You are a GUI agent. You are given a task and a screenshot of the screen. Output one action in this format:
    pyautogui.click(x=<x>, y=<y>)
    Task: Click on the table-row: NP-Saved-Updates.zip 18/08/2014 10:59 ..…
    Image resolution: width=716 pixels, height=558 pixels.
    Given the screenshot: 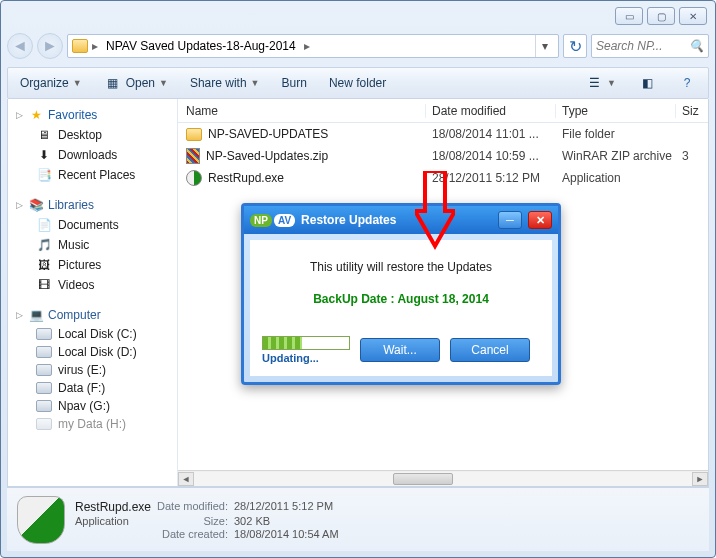 What is the action you would take?
    pyautogui.click(x=443, y=156)
    